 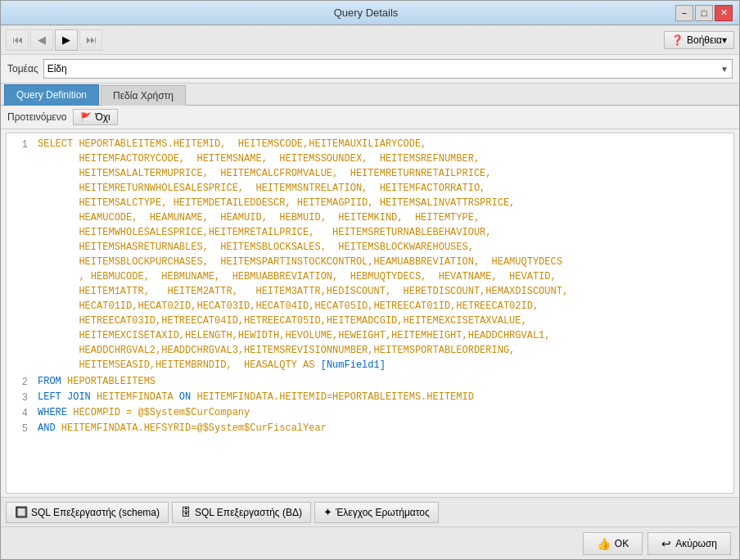 What do you see at coordinates (370, 40) in the screenshot?
I see `main-toolbar: ⏮ ◀ ▶ ⏭ ❓ Βοήθεια▾` at bounding box center [370, 40].